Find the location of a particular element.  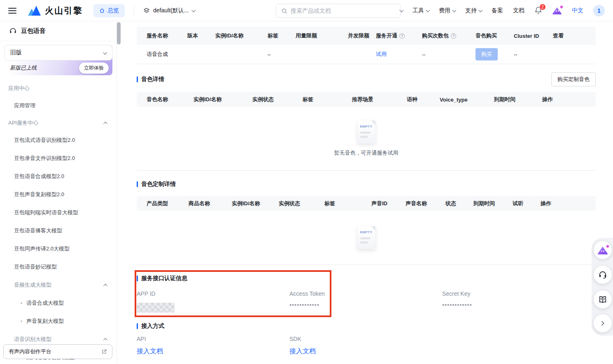

empty-document-icon: EMPTY is located at coordinates (366, 238).